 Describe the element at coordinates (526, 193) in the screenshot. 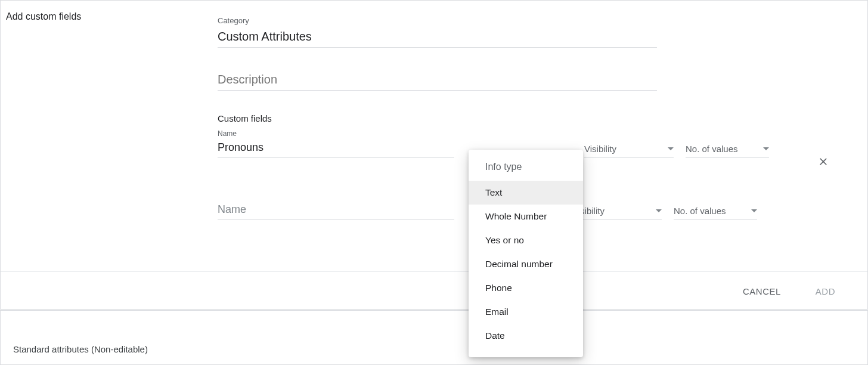

I see `info-type-option-text: Text` at that location.